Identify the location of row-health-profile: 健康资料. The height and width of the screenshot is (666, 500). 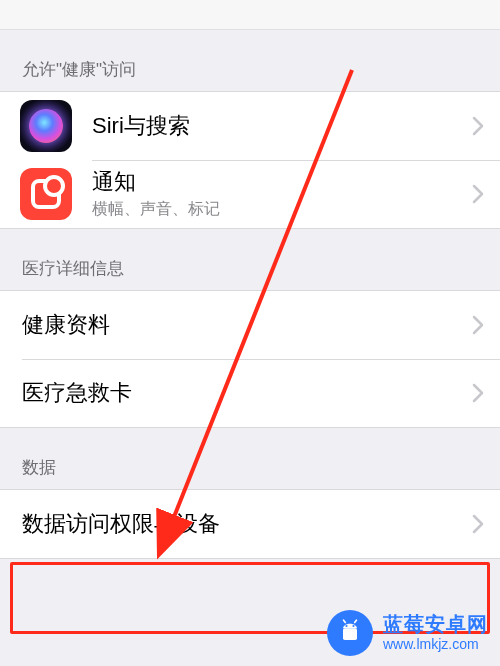
(250, 325).